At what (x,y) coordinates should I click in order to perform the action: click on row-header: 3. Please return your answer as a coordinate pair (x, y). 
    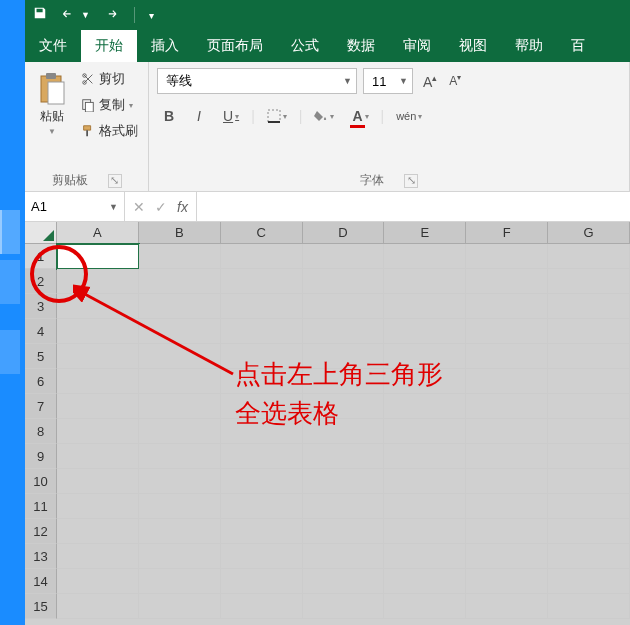
    Looking at the image, I should click on (41, 306).